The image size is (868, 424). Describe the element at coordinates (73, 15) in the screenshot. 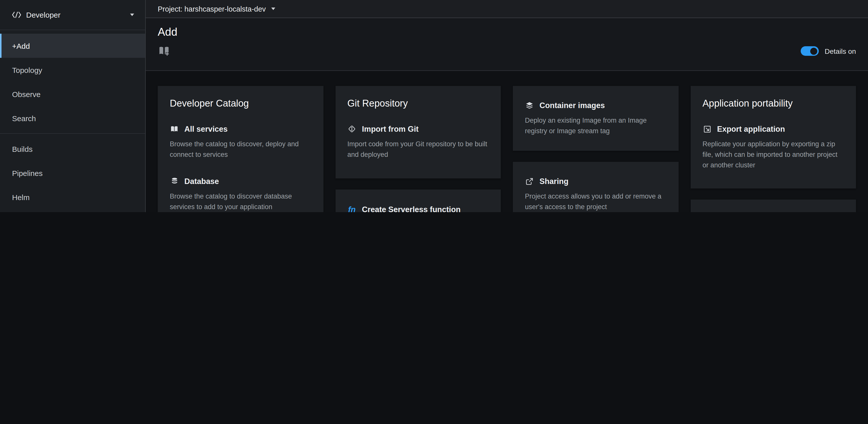

I see `perspective-switcher: Developer` at that location.